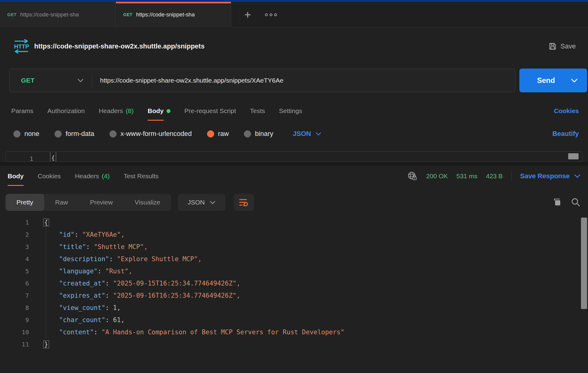 The height and width of the screenshot is (373, 588). Describe the element at coordinates (116, 111) in the screenshot. I see `tab-headers: Headers (8)` at that location.